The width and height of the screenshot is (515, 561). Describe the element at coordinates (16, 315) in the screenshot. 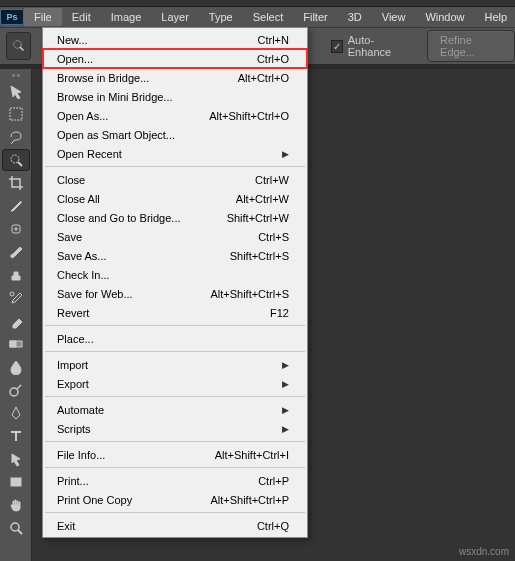

I see `toolbar` at that location.